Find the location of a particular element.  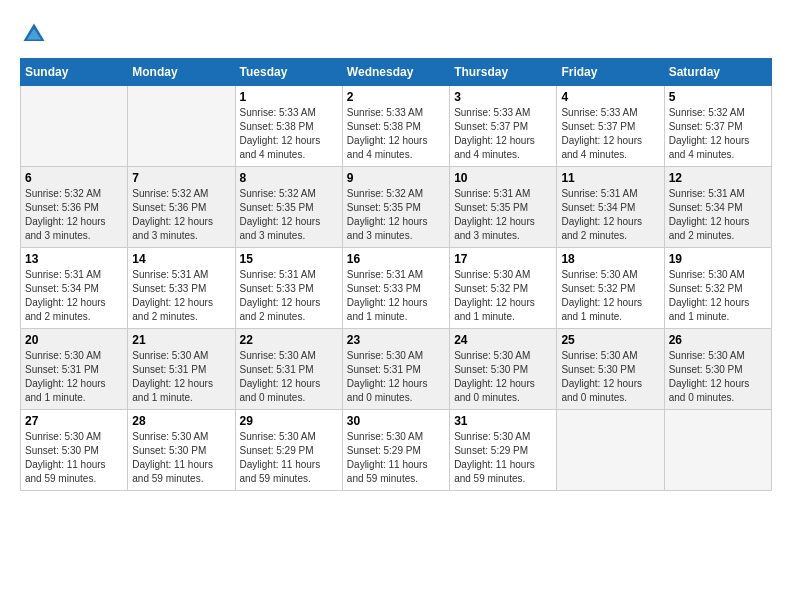

week-row-2: 6Sunrise: 5:32 AM Sunset: 5:36 PM Daylig… is located at coordinates (396, 208).